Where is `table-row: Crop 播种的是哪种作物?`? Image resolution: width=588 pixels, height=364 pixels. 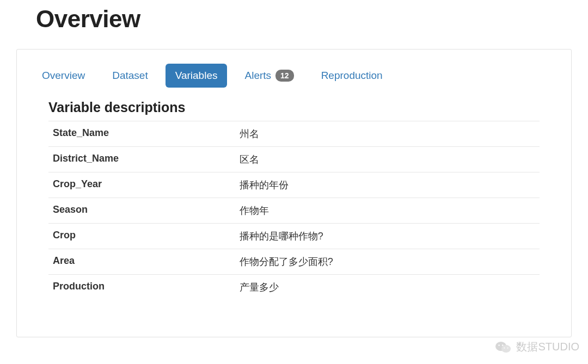
table-row: Crop 播种的是哪种作物? is located at coordinates (294, 236).